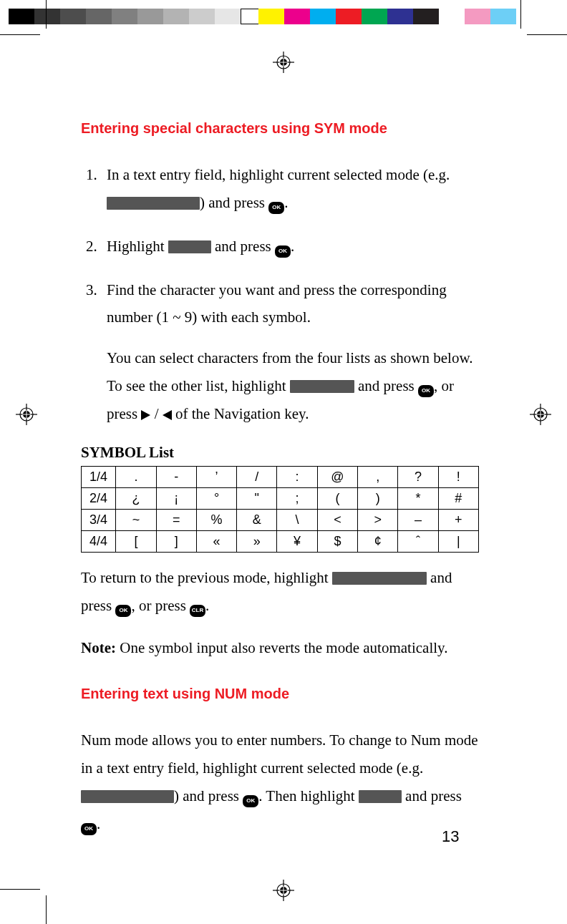 This screenshot has width=567, height=924. What do you see at coordinates (278, 175) in the screenshot?
I see `step-text: In a text entry field, highlight current…` at bounding box center [278, 175].